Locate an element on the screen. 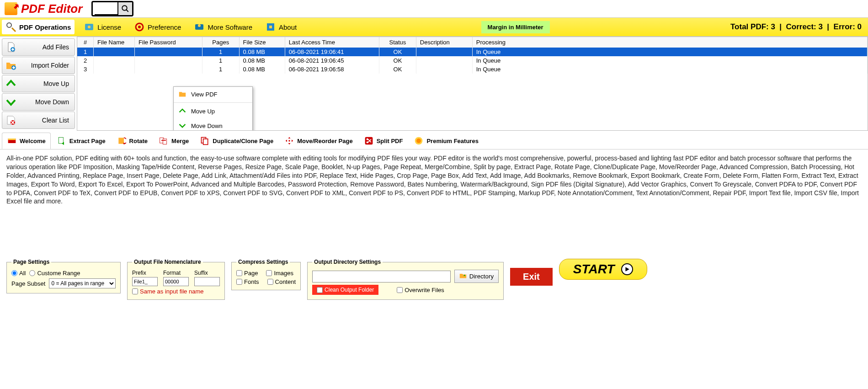  tab-preference: Preference is located at coordinates (157, 27).